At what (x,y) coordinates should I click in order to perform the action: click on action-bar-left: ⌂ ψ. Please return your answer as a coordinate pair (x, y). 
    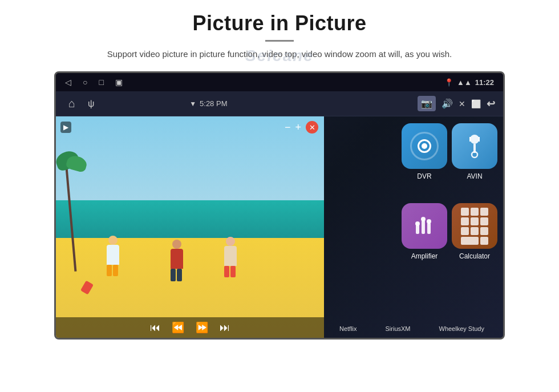
    Looking at the image, I should click on (79, 104).